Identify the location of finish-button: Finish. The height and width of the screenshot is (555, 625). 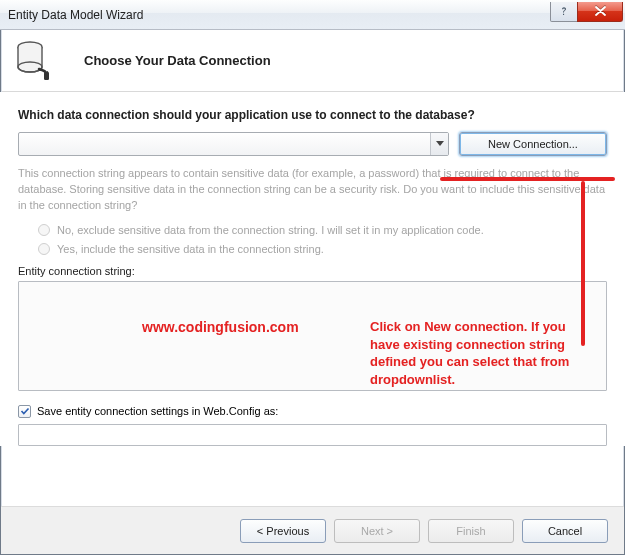
(471, 531).